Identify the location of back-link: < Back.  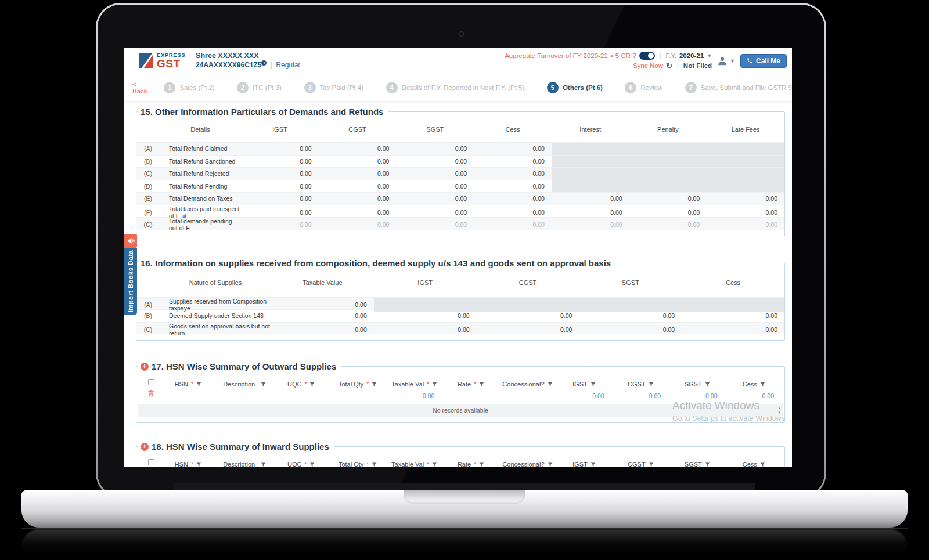
(141, 88).